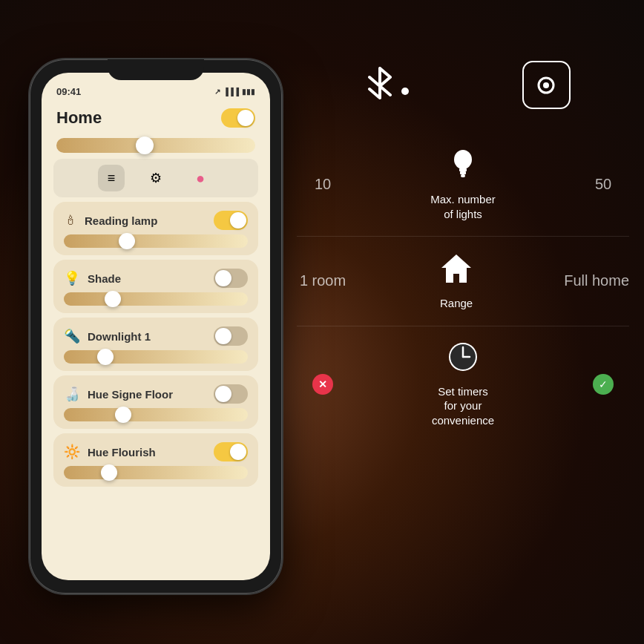 This screenshot has width=644, height=644. I want to click on timer-label: Set timersfor yourconvenience, so click(463, 407).